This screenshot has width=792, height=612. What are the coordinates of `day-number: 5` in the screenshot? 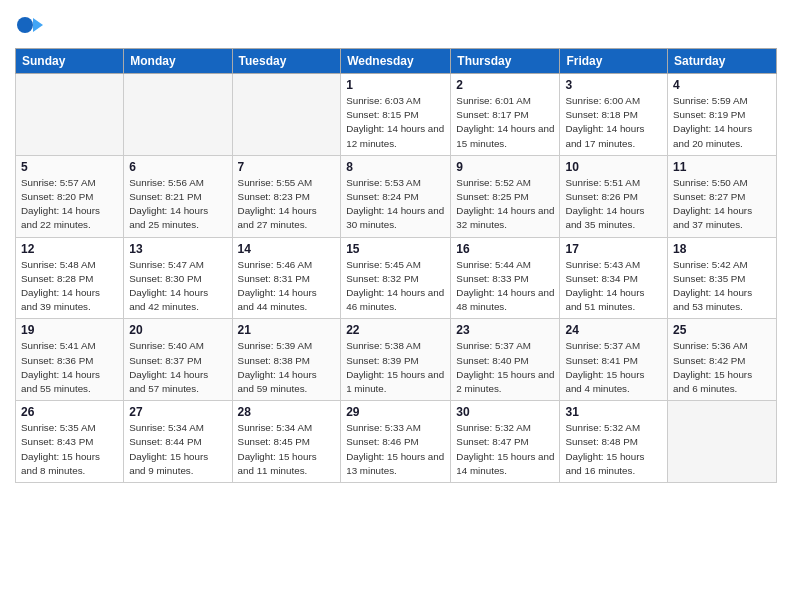 It's located at (70, 167).